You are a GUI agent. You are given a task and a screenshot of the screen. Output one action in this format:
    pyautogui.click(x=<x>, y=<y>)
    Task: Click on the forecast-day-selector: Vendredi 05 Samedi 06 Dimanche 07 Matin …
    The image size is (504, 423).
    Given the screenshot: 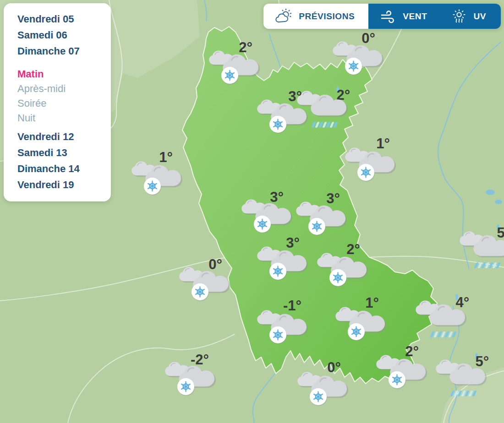 What is the action you would take?
    pyautogui.click(x=57, y=103)
    